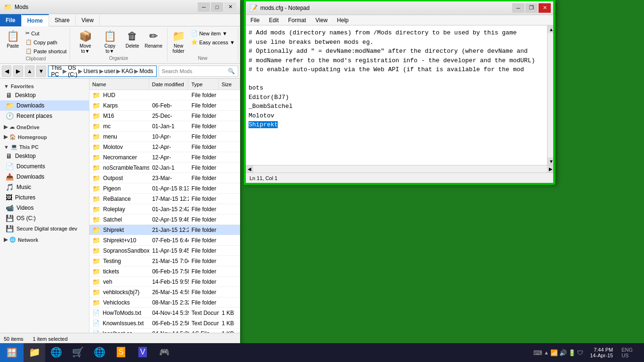  Describe the element at coordinates (213, 33) in the screenshot. I see `new-item-button: 📄 New item ▼` at that location.